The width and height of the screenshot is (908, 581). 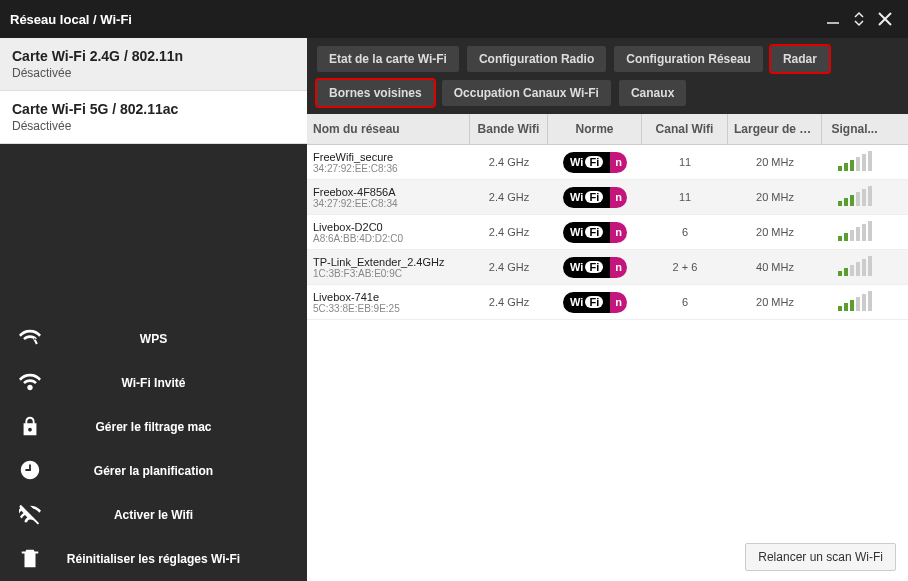 I want to click on tab-channels: Canaux, so click(x=652, y=93).